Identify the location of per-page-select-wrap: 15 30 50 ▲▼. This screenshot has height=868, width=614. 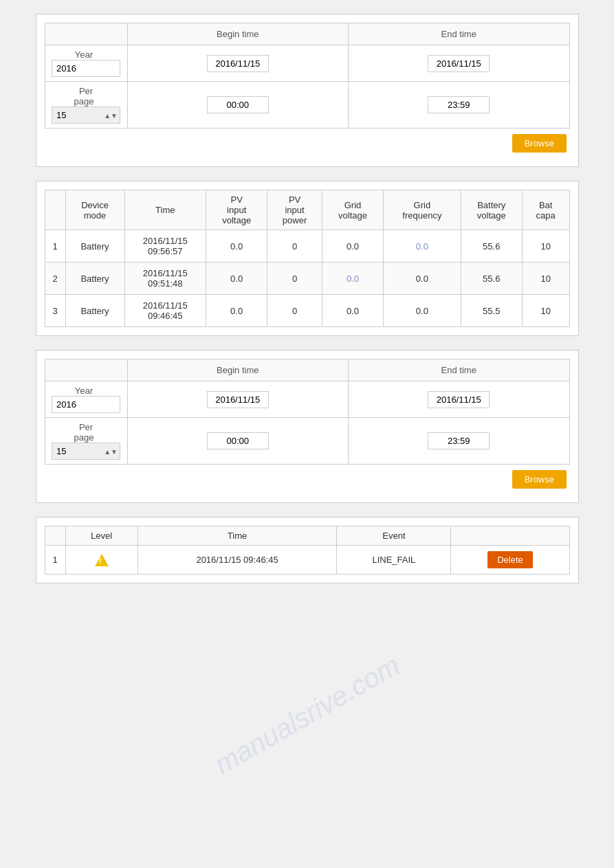
(86, 115).